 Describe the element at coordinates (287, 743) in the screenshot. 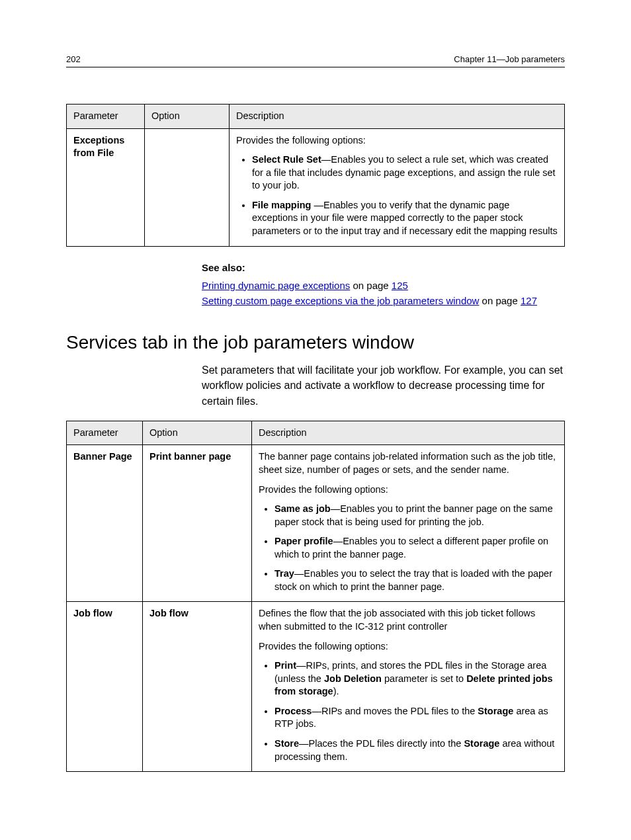

I see `bullet-bold: Store` at that location.